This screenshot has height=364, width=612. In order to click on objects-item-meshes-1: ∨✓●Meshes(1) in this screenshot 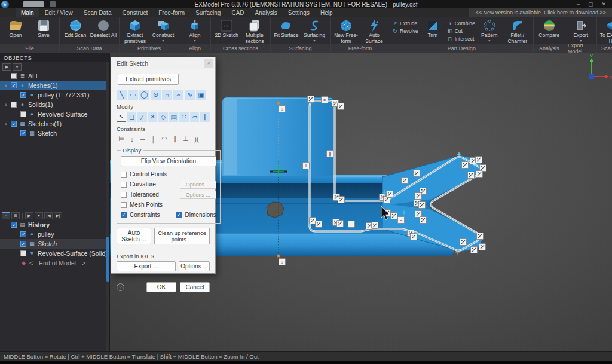, I will do `click(55, 85)`.